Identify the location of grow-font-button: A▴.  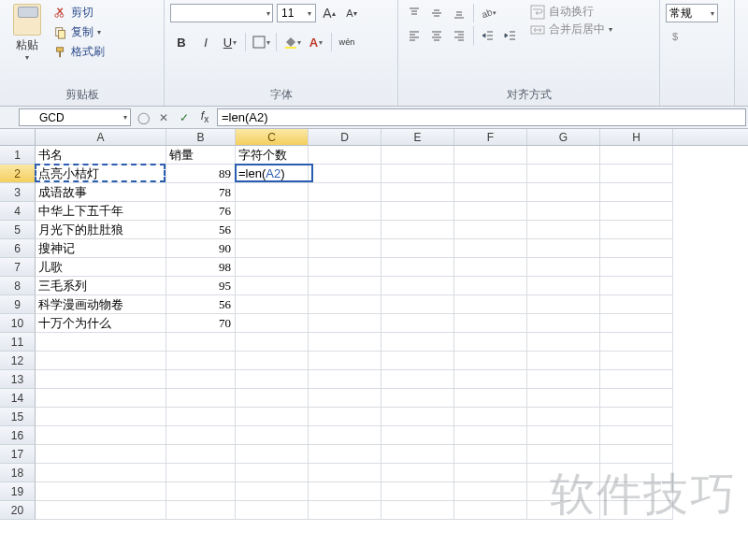
(329, 13).